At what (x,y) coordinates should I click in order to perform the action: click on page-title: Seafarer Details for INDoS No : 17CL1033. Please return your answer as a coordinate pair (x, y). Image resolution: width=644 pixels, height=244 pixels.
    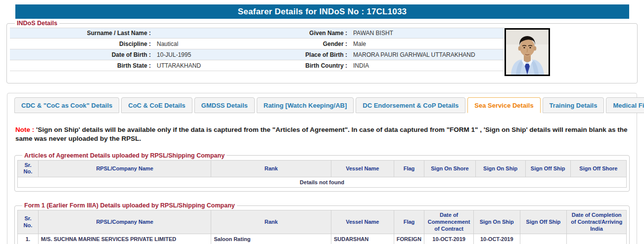
    Looking at the image, I should click on (322, 12).